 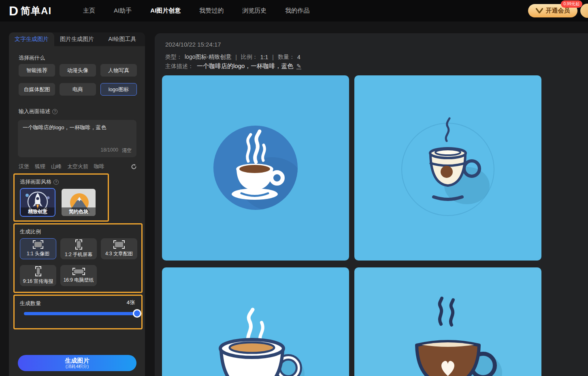 What do you see at coordinates (79, 245) in the screenshot?
I see `crop-phone-icon` at bounding box center [79, 245].